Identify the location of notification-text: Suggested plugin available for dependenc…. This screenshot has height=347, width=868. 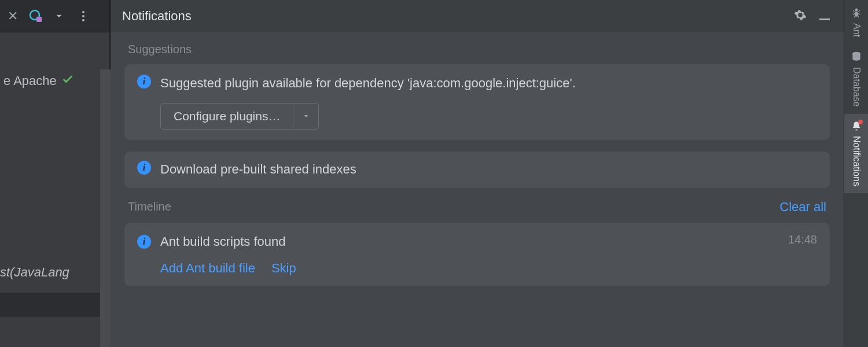
(368, 83).